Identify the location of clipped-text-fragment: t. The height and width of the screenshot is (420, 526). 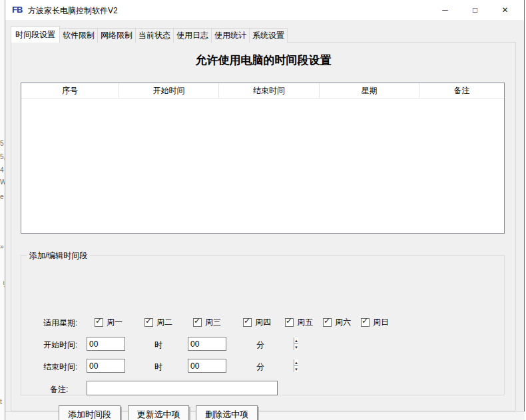
(3, 402).